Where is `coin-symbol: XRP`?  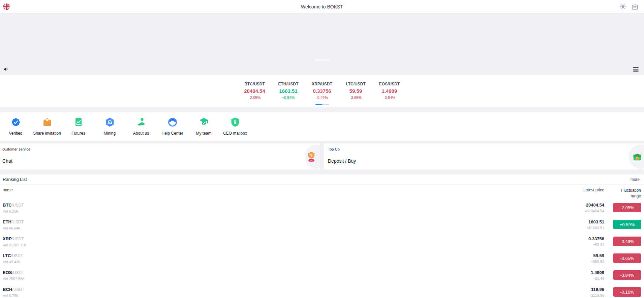 coin-symbol: XRP is located at coordinates (7, 239).